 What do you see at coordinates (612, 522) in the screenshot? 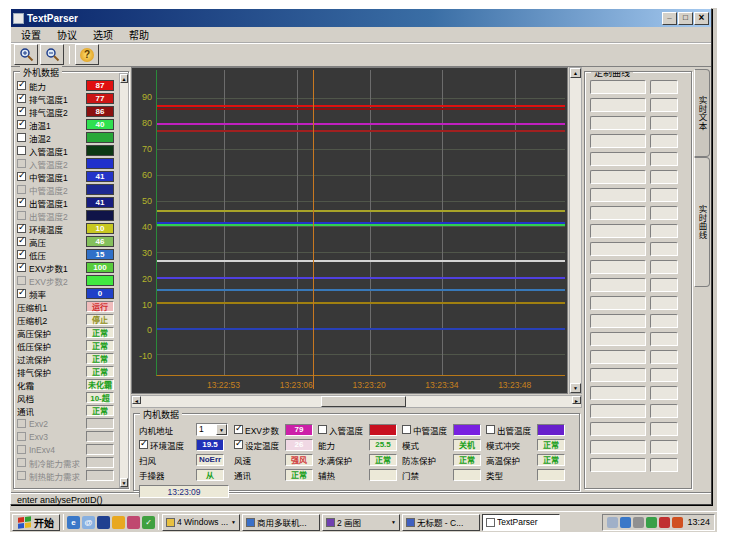
I see `printer-icon` at bounding box center [612, 522].